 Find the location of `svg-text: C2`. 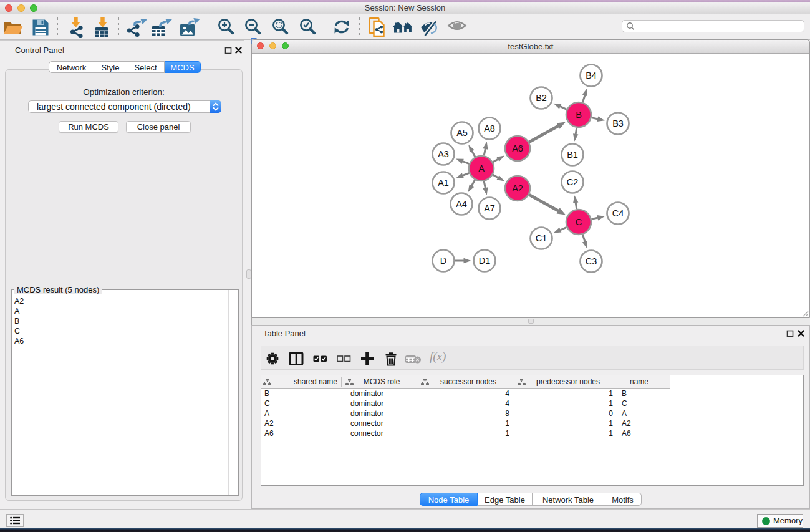

svg-text: C2 is located at coordinates (572, 182).